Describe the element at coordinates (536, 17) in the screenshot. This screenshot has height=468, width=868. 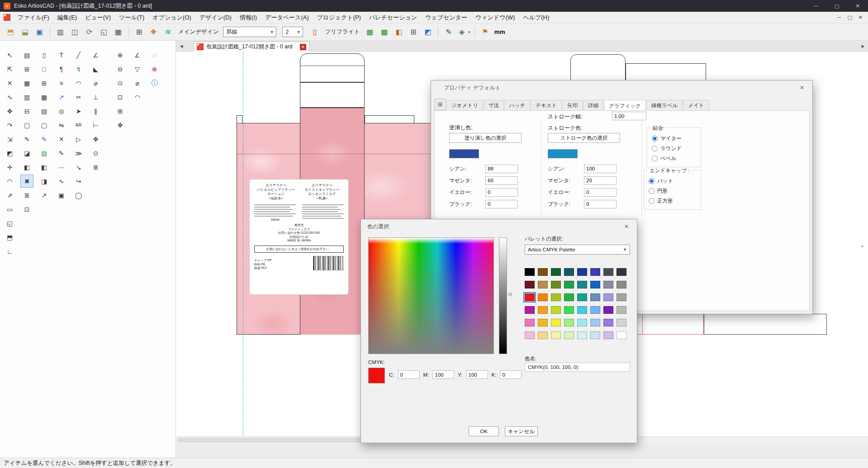
I see `menu-item: ヘルプ(H)` at that location.